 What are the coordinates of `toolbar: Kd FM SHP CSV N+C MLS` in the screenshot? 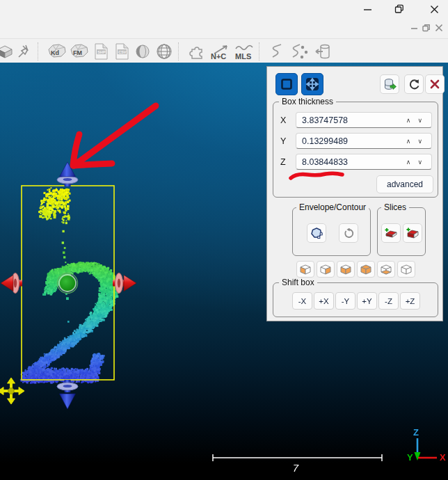 It's located at (224, 51).